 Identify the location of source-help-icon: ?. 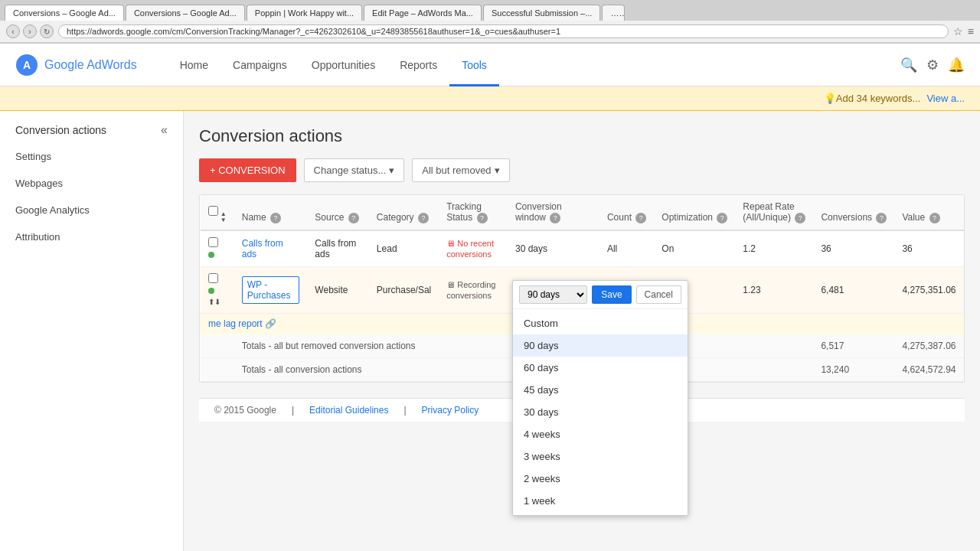
(354, 218).